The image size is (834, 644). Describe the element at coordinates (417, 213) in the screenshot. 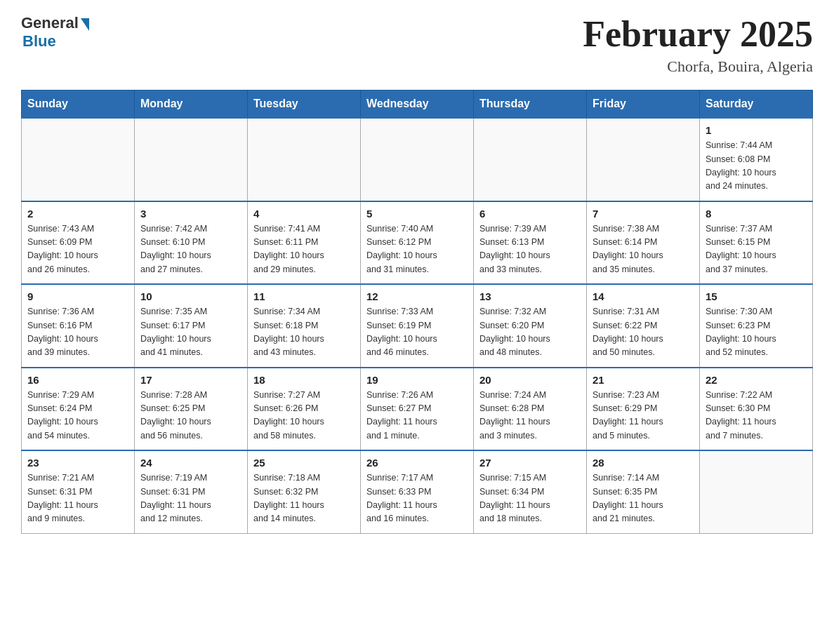

I see `day-number: 5` at that location.